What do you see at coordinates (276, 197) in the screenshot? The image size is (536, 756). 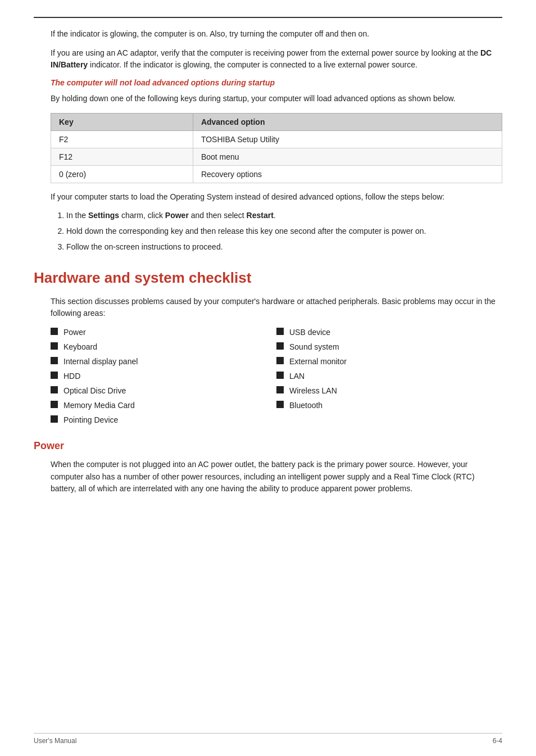 I see `paragraph-4: If your computer starts to load the Oper…` at bounding box center [276, 197].